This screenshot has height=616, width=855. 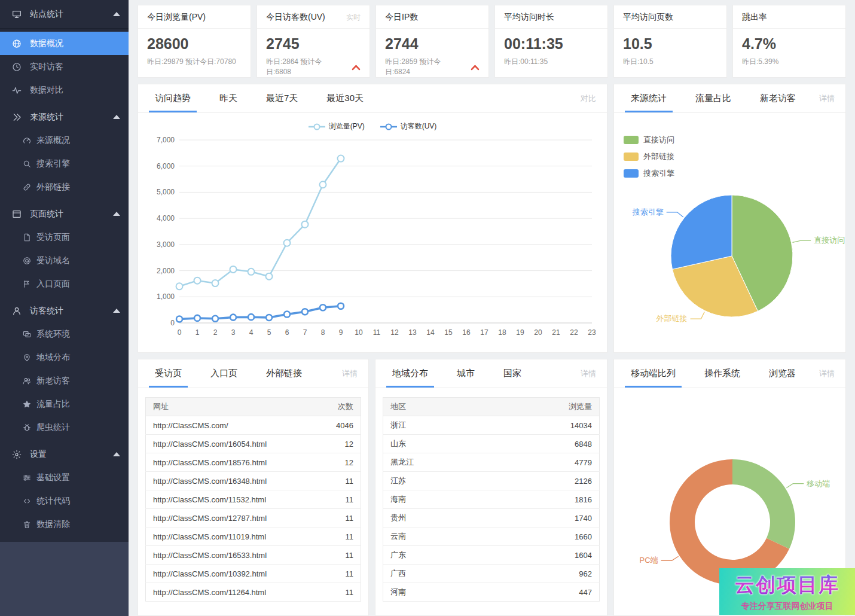 I want to click on tab-last-30-days: 最近30天, so click(x=345, y=98).